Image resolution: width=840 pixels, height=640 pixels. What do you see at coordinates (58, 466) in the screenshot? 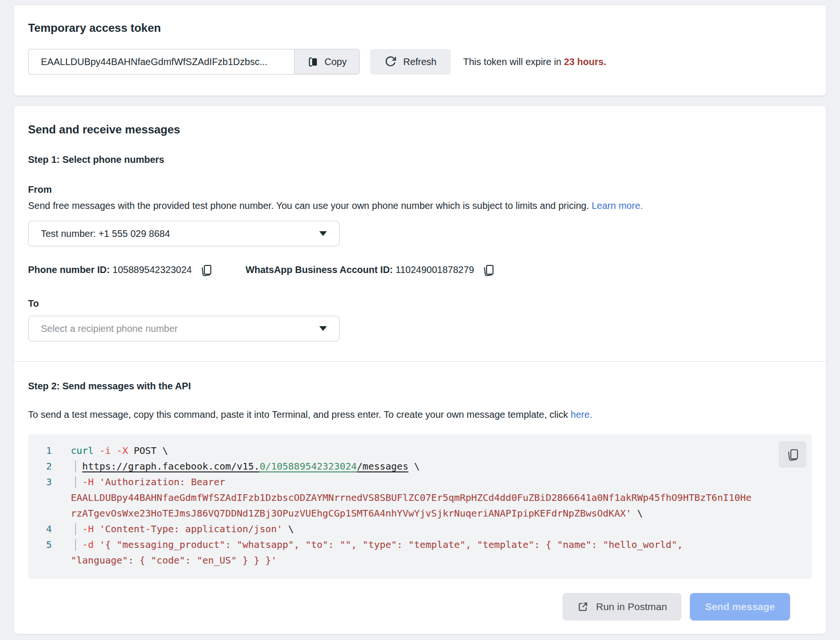
I see `code-line-number: 2` at bounding box center [58, 466].